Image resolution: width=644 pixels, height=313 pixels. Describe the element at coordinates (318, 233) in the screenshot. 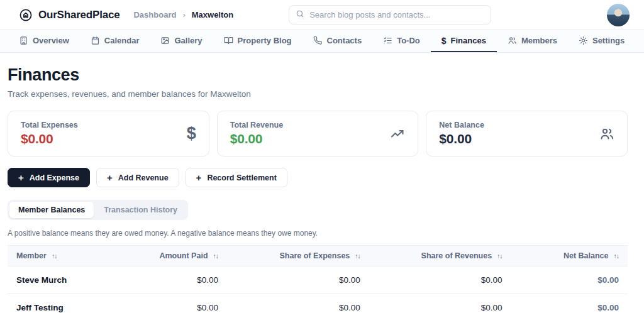

I see `balance-explainer-note: A positive balance means they are owed m…` at that location.